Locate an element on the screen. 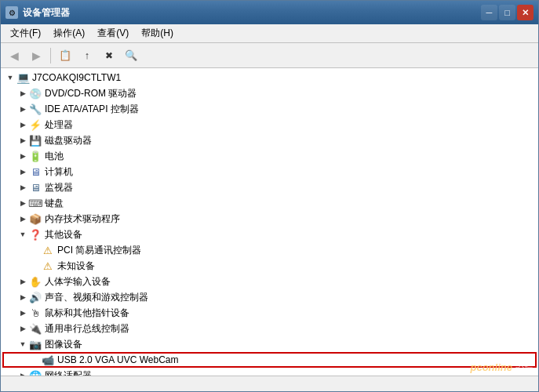 Image resolution: width=539 pixels, height=392 pixels. icon-comport: 🔌 is located at coordinates (35, 328).